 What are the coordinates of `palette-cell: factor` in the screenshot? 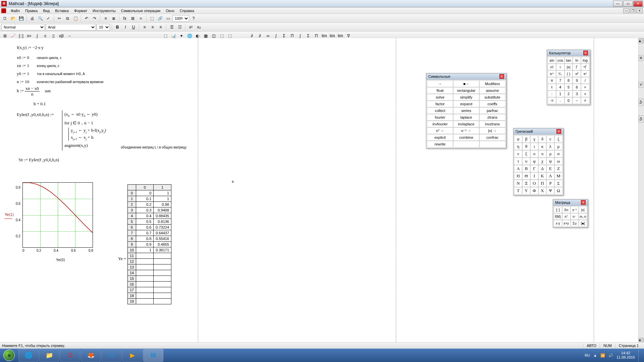 It's located at (440, 104).